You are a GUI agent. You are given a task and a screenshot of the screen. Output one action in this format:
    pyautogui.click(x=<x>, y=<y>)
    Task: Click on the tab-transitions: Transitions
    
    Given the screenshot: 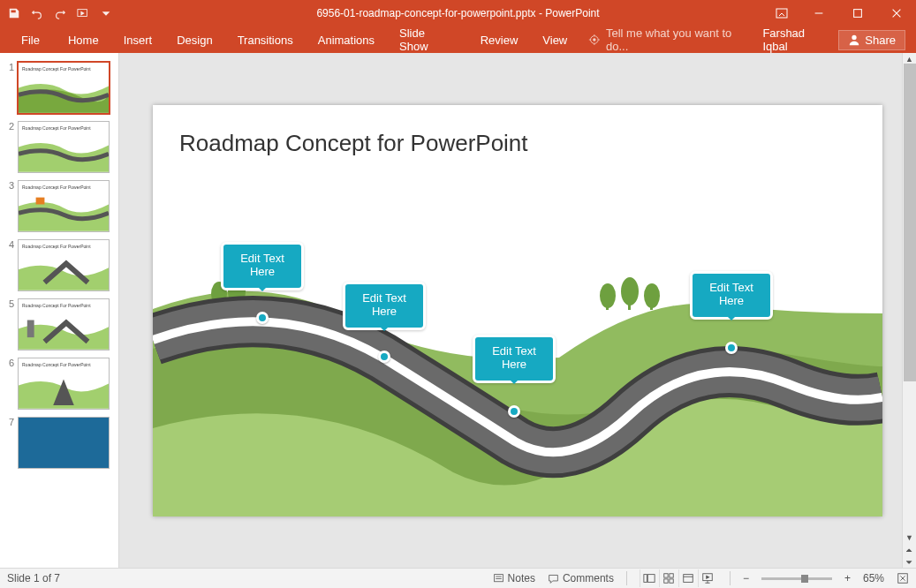 What is the action you would take?
    pyautogui.click(x=265, y=40)
    